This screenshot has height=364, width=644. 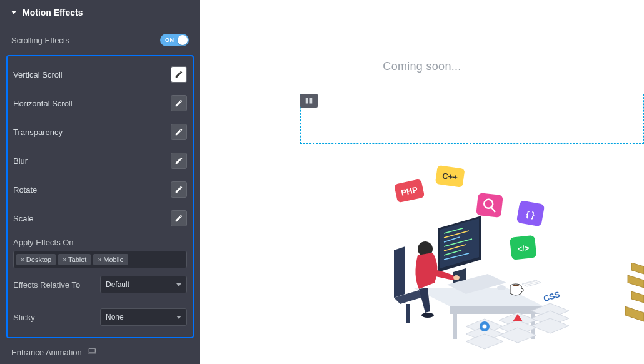 I want to click on relative-to-label: Effects Relative To, so click(x=56, y=285).